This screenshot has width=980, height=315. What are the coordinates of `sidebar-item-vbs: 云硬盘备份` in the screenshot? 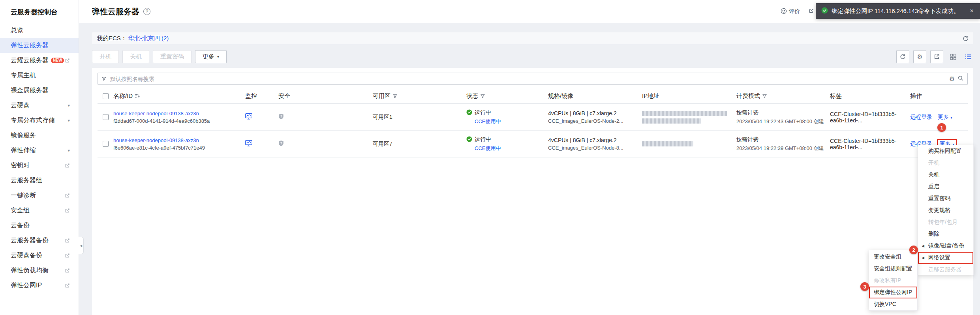 It's located at (39, 255).